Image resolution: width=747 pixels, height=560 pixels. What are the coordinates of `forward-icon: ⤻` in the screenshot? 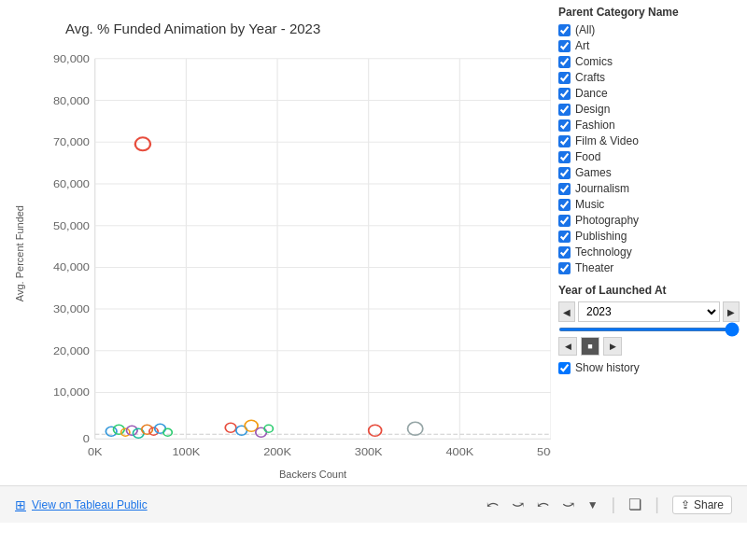 It's located at (568, 504).